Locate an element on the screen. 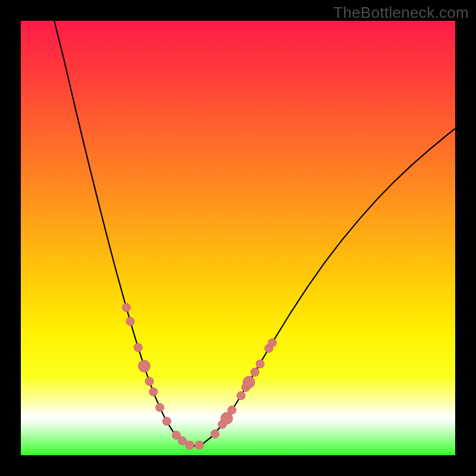 This screenshot has height=476, width=476. curve-markers is located at coordinates (199, 376).